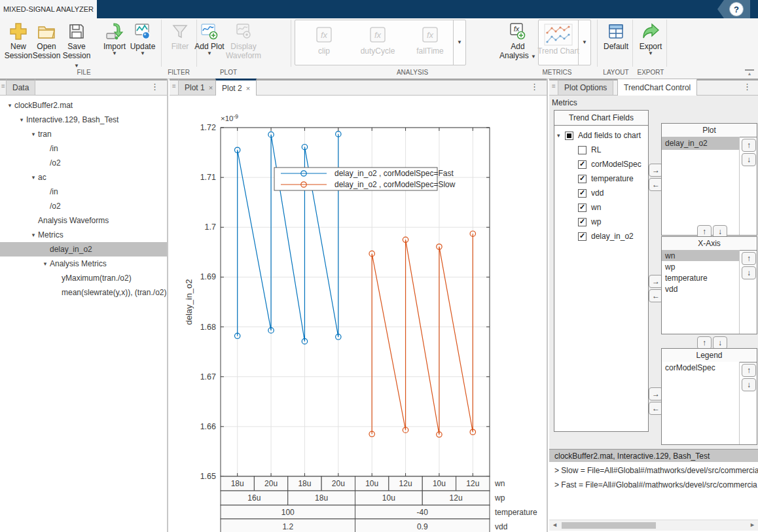 The width and height of the screenshot is (758, 532). I want to click on export-dropdown-caret: ▼, so click(651, 54).